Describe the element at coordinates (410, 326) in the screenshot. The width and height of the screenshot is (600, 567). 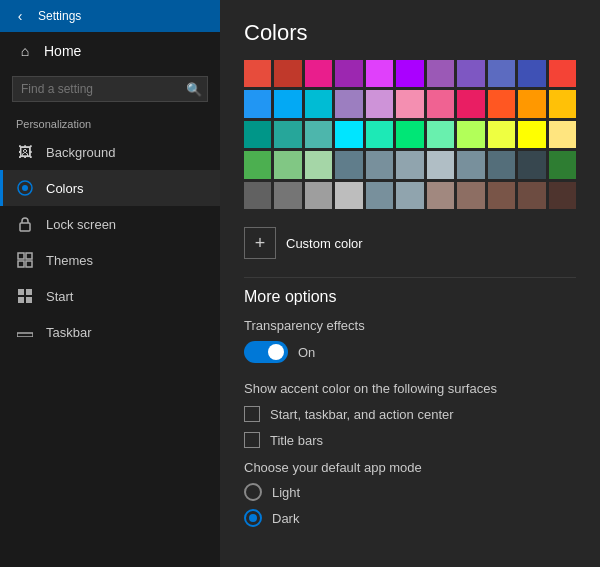
I see `transparency-label: Transparency effects` at that location.